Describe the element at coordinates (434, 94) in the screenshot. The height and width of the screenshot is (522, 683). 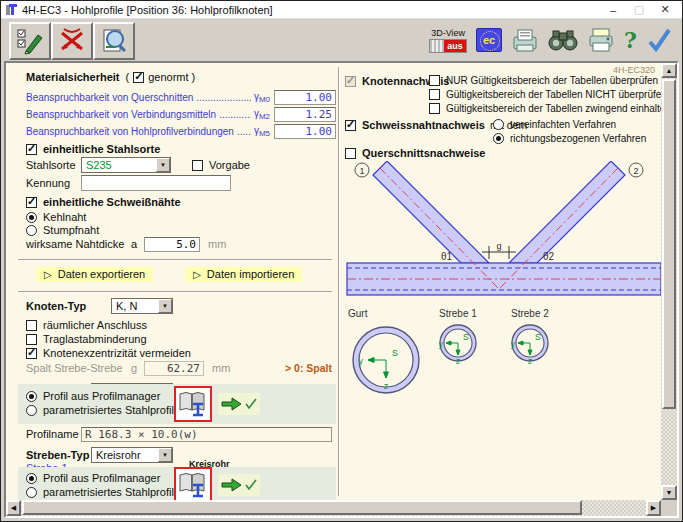
I see `kn-opt2-checkbox` at that location.